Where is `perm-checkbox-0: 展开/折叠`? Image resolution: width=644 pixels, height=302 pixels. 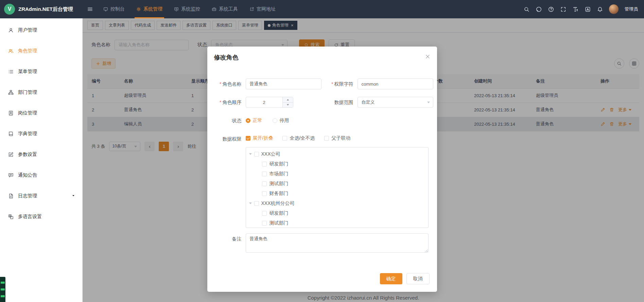 perm-checkbox-0: 展开/折叠 is located at coordinates (260, 138).